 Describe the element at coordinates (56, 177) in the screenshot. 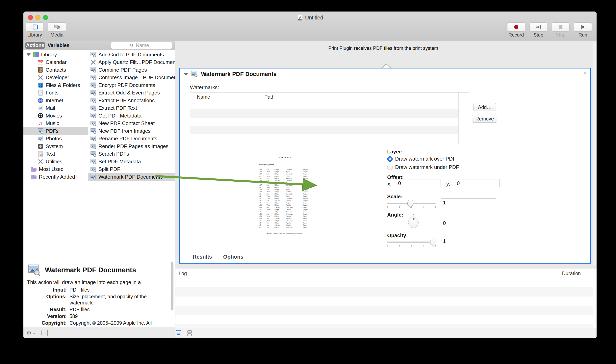

I see `sidebar-item-recently-added: ⚙Recently Added` at that location.